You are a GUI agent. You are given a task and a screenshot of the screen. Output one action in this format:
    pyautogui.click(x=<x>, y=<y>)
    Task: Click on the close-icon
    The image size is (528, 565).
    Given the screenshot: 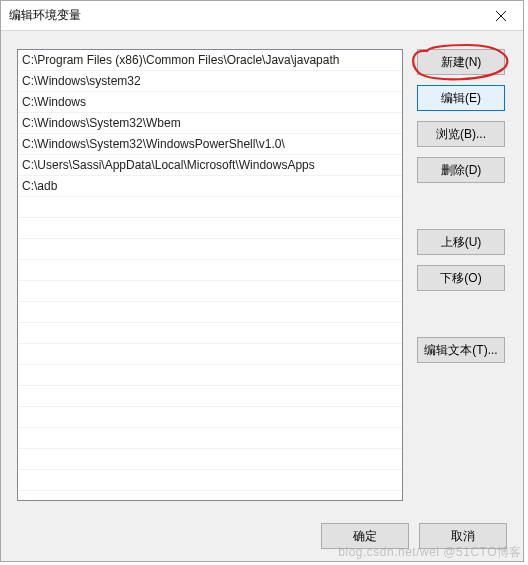 What is the action you would take?
    pyautogui.click(x=501, y=16)
    